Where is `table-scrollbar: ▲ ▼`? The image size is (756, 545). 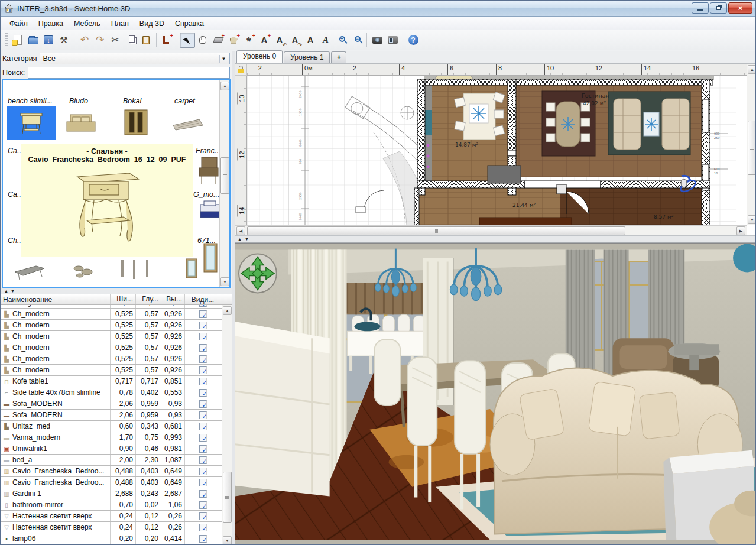 table-scrollbar: ▲ ▼ is located at coordinates (227, 425).